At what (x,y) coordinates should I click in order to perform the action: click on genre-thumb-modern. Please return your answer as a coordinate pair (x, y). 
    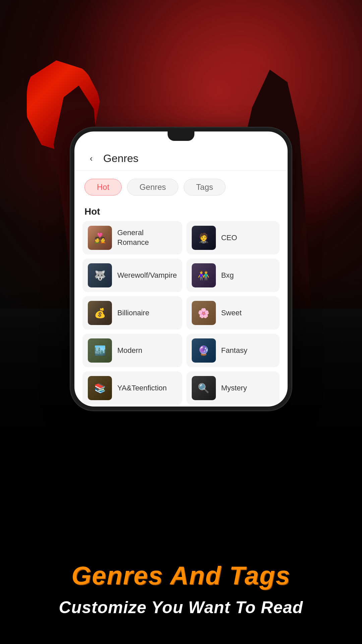
    Looking at the image, I should click on (100, 351).